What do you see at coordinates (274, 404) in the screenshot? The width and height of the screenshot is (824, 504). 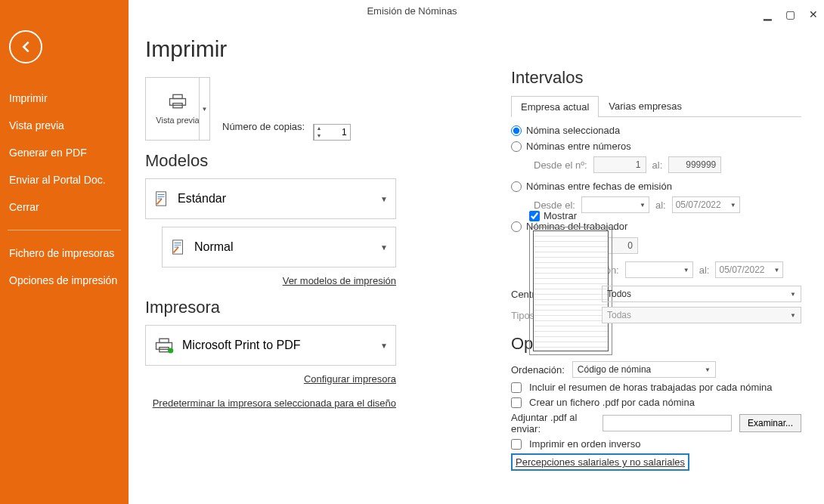 I see `predeterminar-impresora-link: Predeterminar la impresora seleccionada …` at bounding box center [274, 404].